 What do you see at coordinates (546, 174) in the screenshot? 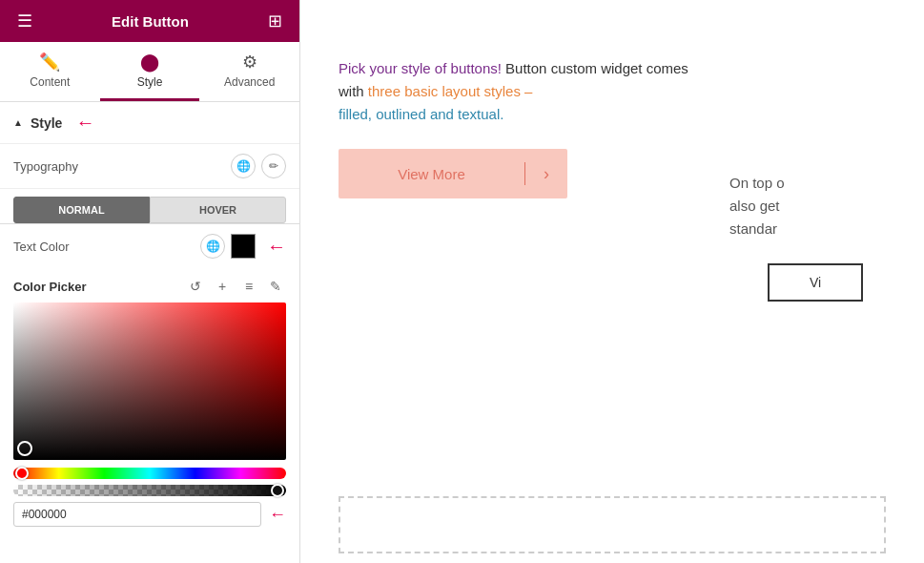
I see `button-arrow-icon: ›` at bounding box center [546, 174].